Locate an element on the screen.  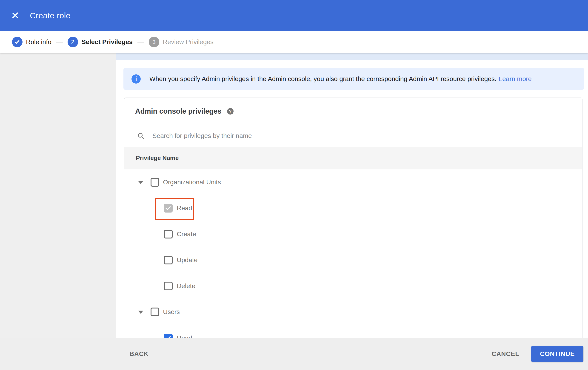
info-banner-text: When you specify Admin privileges in the… is located at coordinates (323, 79).